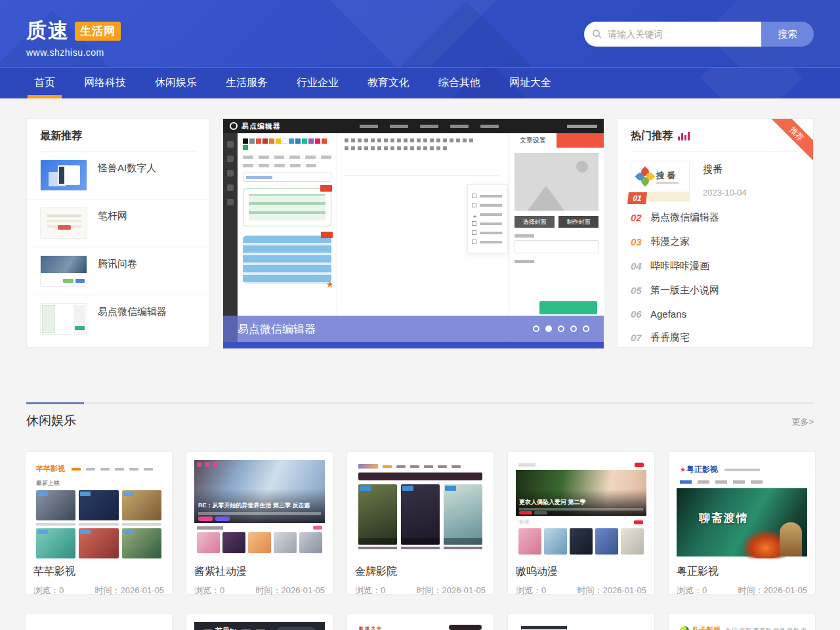 Image resolution: width=840 pixels, height=630 pixels. I want to click on site-card-mangguo: 芒果tv, so click(260, 622).